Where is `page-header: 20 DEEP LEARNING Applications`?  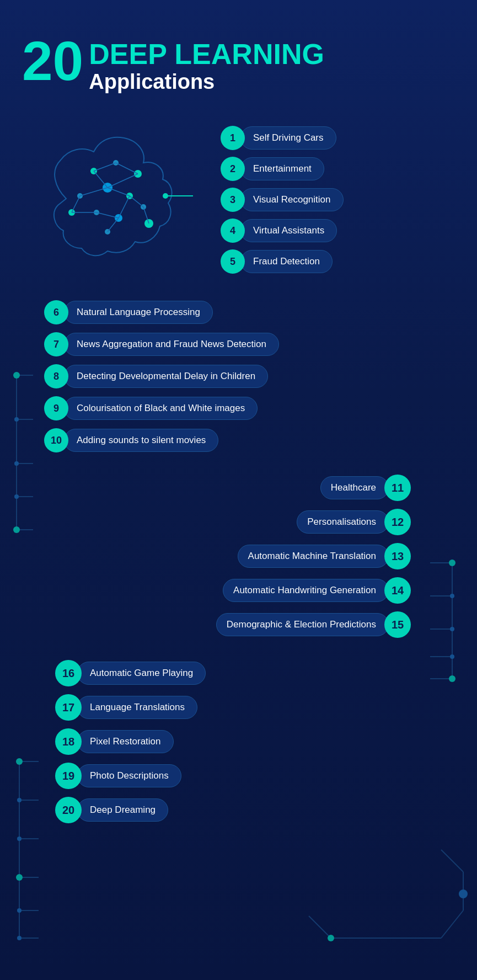
page-header: 20 DEEP LEARNING Applications is located at coordinates (238, 63).